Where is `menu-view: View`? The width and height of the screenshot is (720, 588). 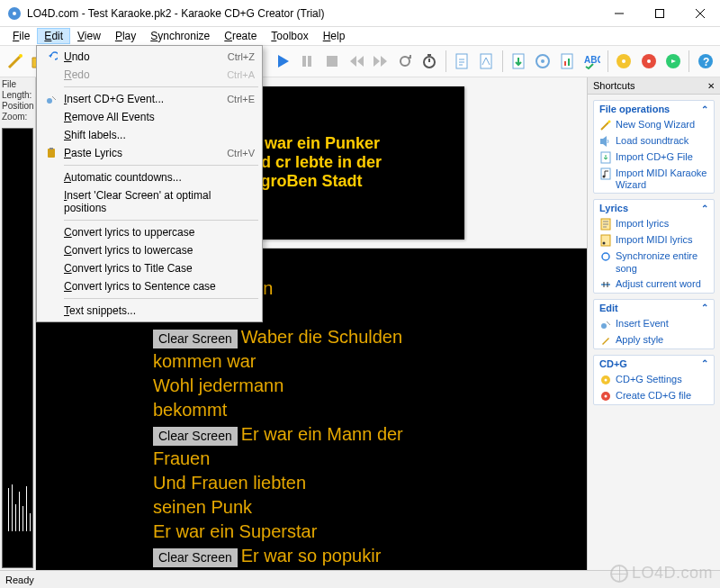
menu-view: View is located at coordinates (89, 36).